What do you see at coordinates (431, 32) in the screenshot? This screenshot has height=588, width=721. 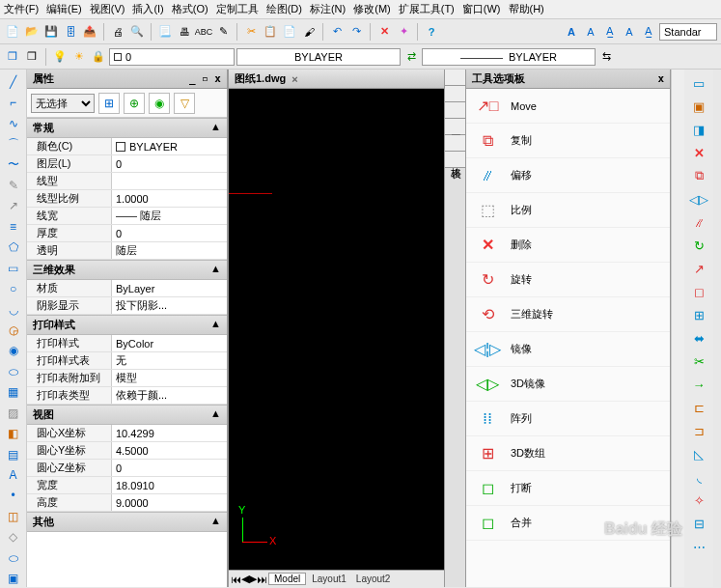 I see `help-icon: ?` at bounding box center [431, 32].